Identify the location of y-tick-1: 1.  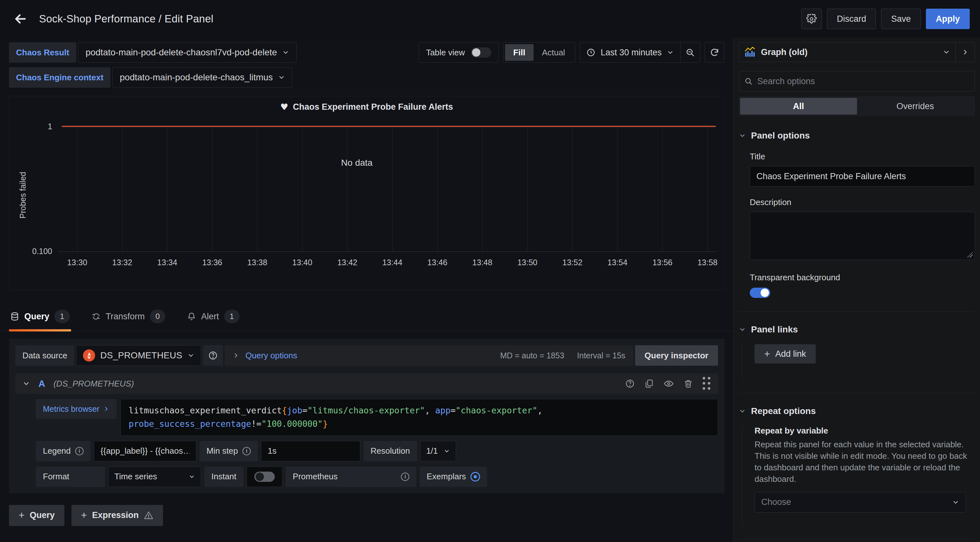
(50, 127).